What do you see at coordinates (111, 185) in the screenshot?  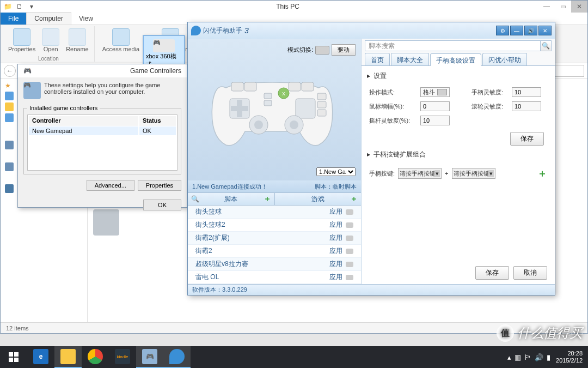 I see `advanced-button: Advanced...` at bounding box center [111, 185].